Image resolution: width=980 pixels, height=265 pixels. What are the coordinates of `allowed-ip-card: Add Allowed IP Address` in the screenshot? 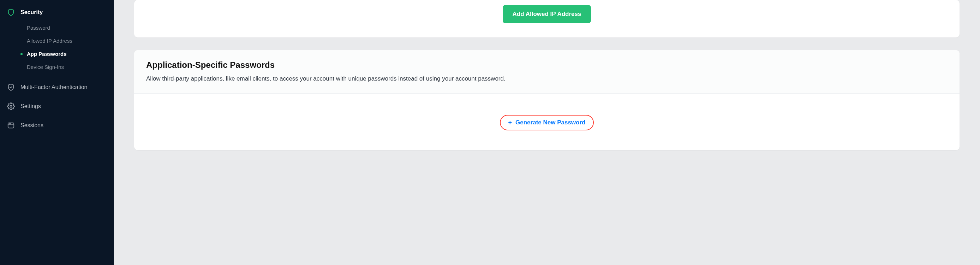 It's located at (547, 19).